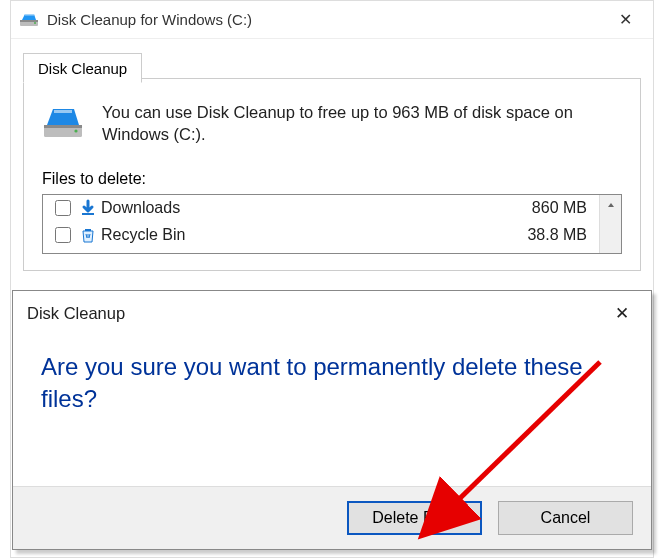 The width and height of the screenshot is (664, 558). Describe the element at coordinates (332, 124) in the screenshot. I see `info-row: You can use Disk Cleanup to free up to 9…` at that location.